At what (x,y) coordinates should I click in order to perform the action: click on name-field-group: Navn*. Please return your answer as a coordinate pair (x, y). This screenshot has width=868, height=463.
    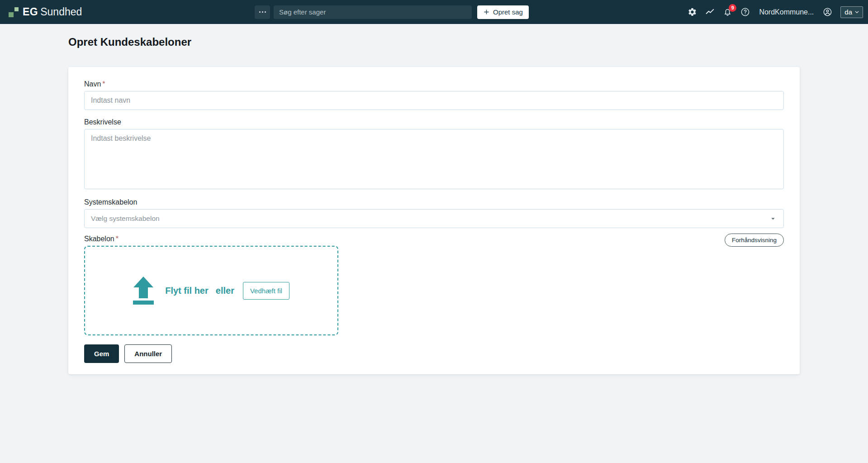
    Looking at the image, I should click on (434, 95).